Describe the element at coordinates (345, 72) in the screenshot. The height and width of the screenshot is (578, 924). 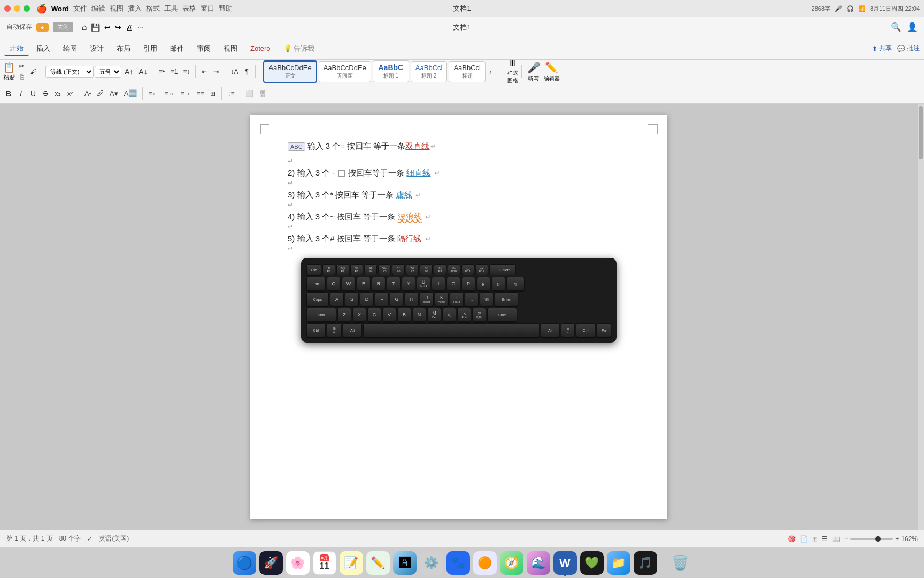
I see `style-card-no-space: AaBbCcDdEe 无间距` at that location.